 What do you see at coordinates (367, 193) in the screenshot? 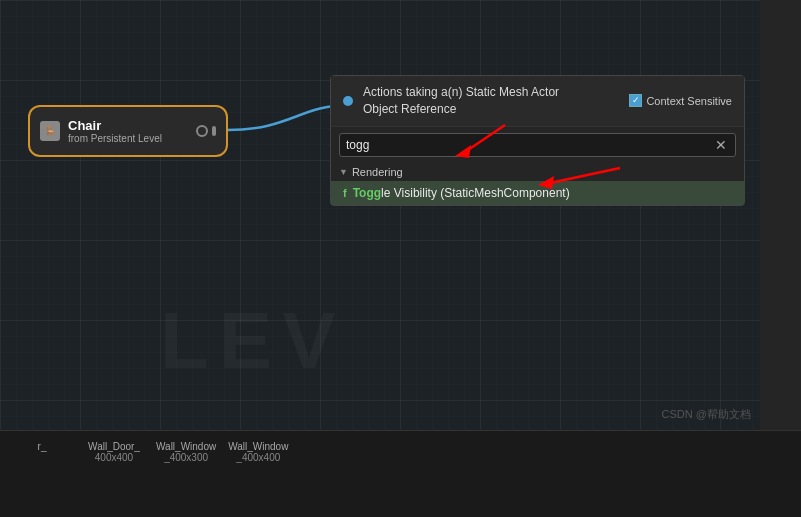
I see `highlight-text: Togg` at bounding box center [367, 193].